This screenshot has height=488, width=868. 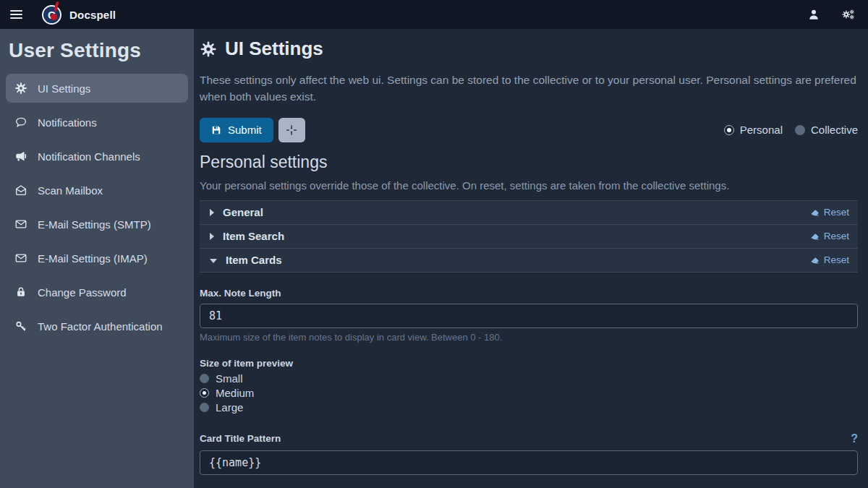 I want to click on sidebar-item-two-factor: Two Factor Authentication, so click(x=97, y=326).